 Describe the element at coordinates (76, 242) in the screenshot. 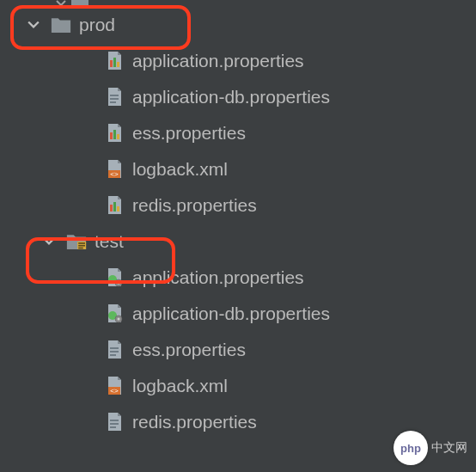

I see `folder-resources-icon` at that location.